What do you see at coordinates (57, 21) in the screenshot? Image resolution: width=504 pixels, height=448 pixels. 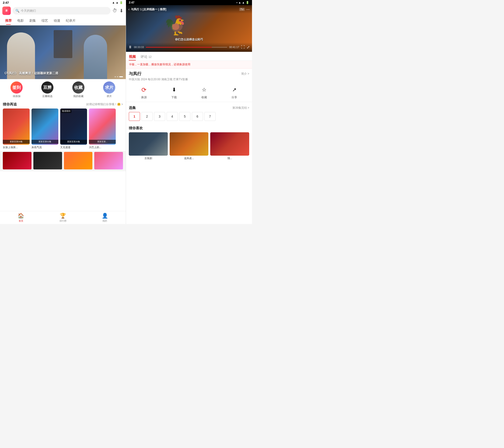 I see `tab-anime: 动漫` at bounding box center [57, 21].